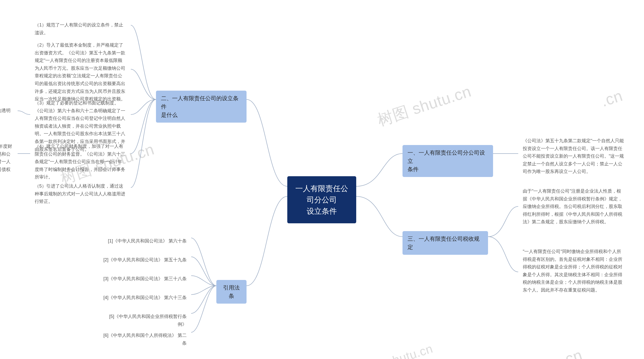  What do you see at coordinates (80, 162) in the screenshot?
I see `branch2-leaf4: （4）建立了公司财务制度，加强了对一人有限责任公司的财务监督。《公司法》第六十三…` at bounding box center [80, 162].